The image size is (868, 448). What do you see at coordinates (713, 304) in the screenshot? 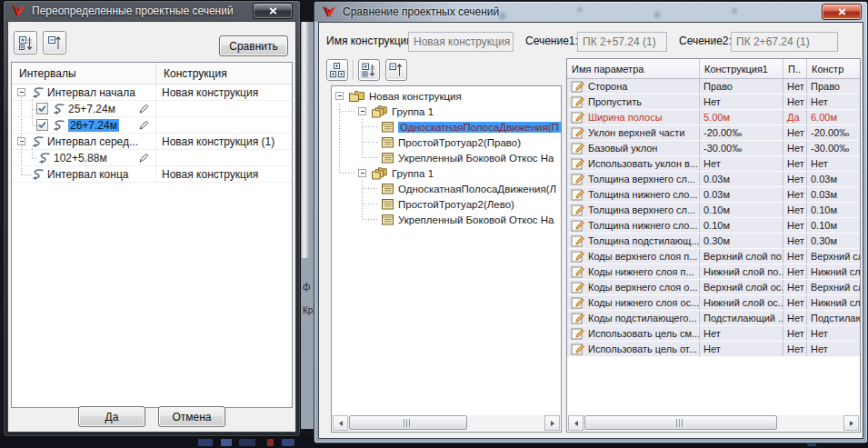
I see `param-row: Коды нижнего слоя ос...Нижний слой ос...…` at bounding box center [713, 304].